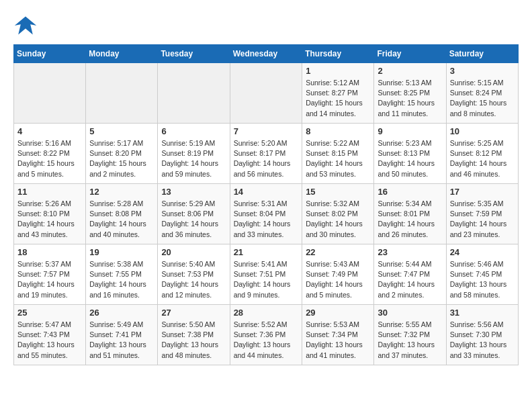  I want to click on day-number: 16, so click(410, 192).